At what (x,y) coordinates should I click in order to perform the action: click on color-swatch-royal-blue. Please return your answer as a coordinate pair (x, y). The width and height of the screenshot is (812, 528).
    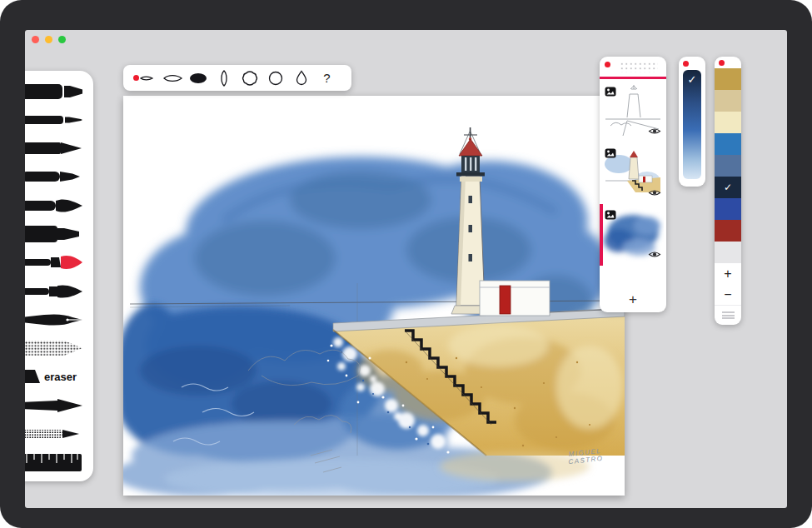
    Looking at the image, I should click on (728, 209).